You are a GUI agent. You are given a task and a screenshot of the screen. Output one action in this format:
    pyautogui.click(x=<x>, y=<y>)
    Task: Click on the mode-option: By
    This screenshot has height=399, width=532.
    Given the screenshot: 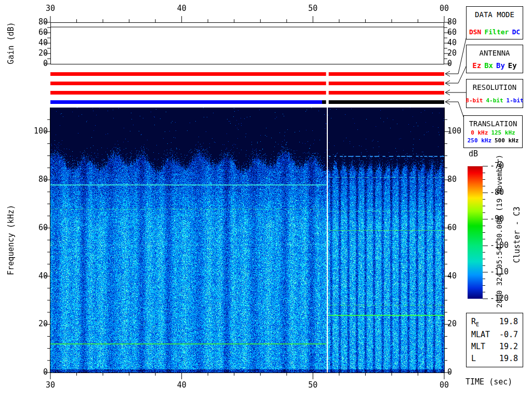 What is the action you would take?
    pyautogui.click(x=501, y=65)
    